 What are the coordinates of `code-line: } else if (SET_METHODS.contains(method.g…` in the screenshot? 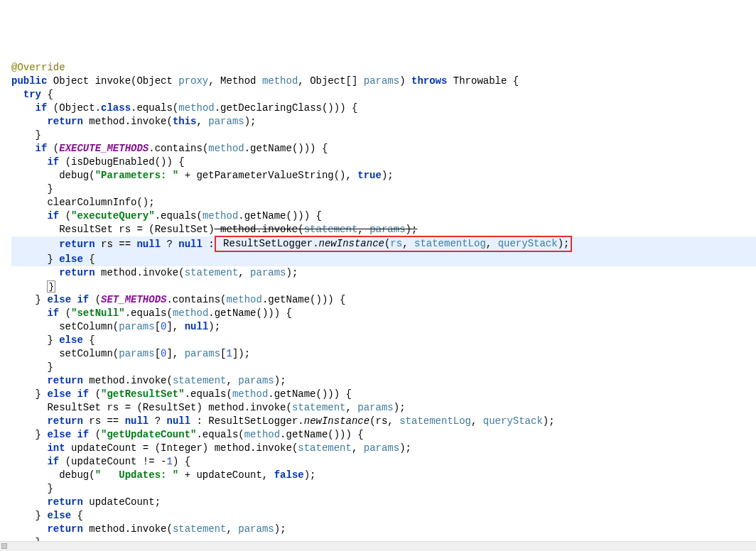 It's located at (384, 300).